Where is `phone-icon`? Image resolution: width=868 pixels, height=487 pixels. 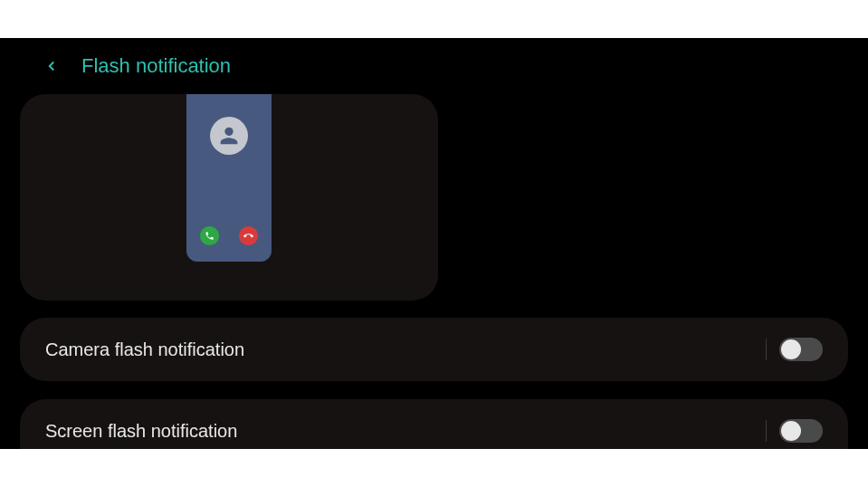 phone-icon is located at coordinates (210, 235).